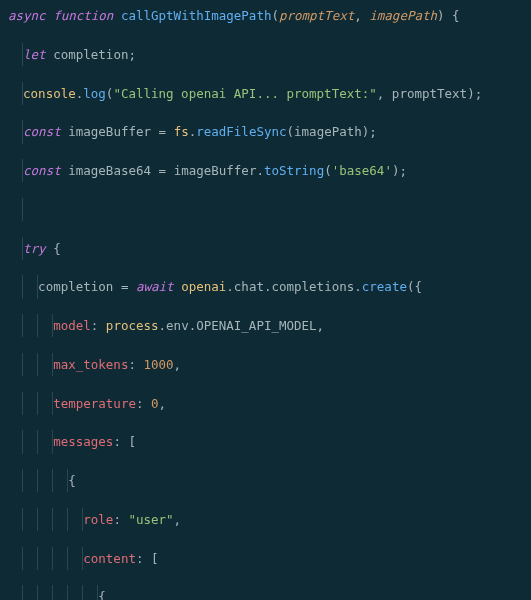 The image size is (531, 600). I want to click on keyword-let: let, so click(34, 54).